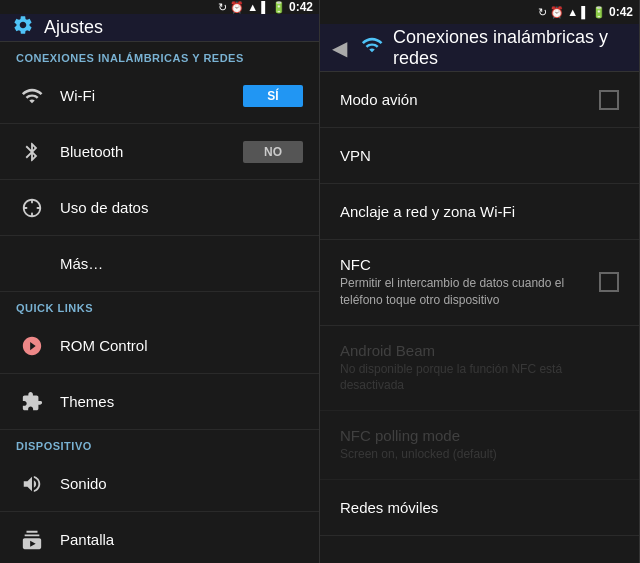 This screenshot has width=640, height=563. What do you see at coordinates (252, 7) in the screenshot?
I see `wifi-icon: ▲` at bounding box center [252, 7].